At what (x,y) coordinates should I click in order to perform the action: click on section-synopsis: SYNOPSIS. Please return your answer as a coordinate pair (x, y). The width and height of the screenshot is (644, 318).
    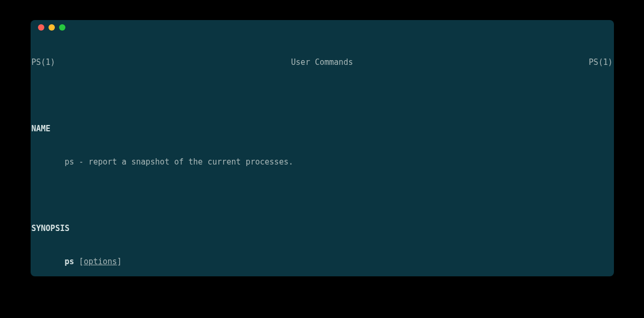
    Looking at the image, I should click on (322, 229).